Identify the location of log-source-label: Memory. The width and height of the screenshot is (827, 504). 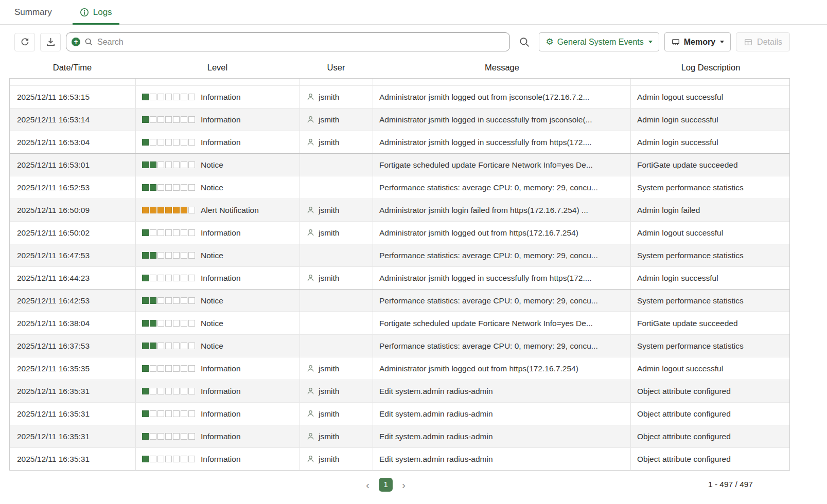
(700, 42).